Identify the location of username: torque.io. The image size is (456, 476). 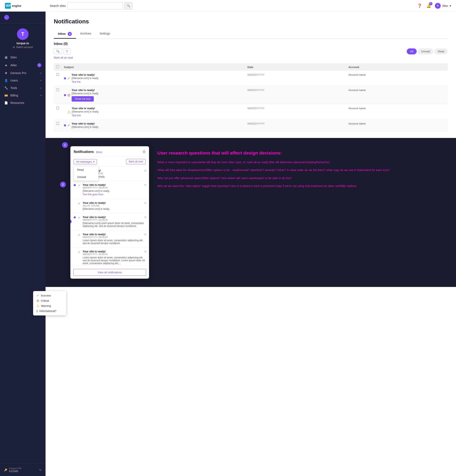
(23, 43).